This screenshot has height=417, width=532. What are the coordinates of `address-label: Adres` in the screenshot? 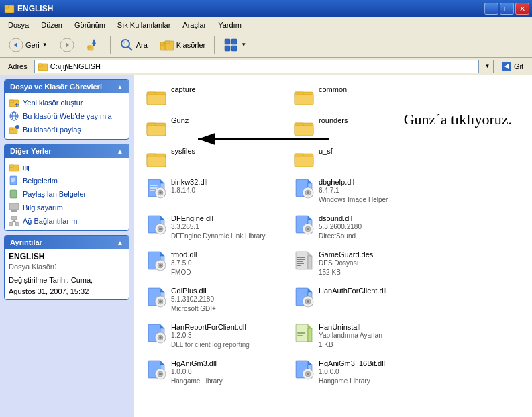 It's located at (17, 66).